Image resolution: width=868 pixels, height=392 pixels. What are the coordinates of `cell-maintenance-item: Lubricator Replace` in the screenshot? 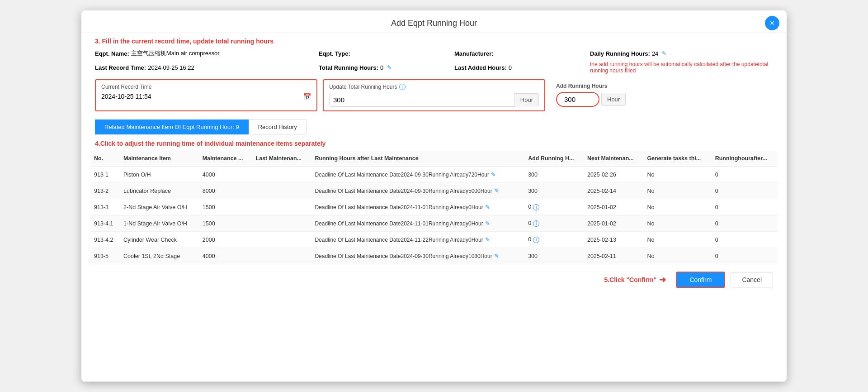 It's located at (159, 191).